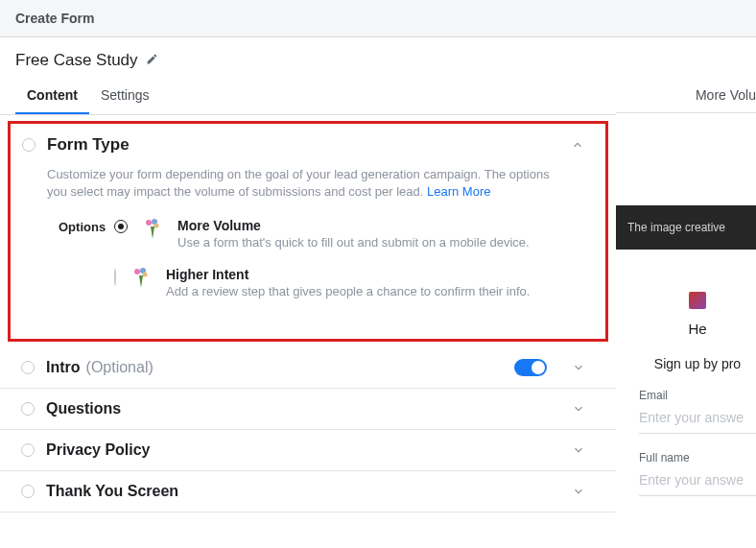  Describe the element at coordinates (77, 60) in the screenshot. I see `form-name: Free Case Study` at that location.